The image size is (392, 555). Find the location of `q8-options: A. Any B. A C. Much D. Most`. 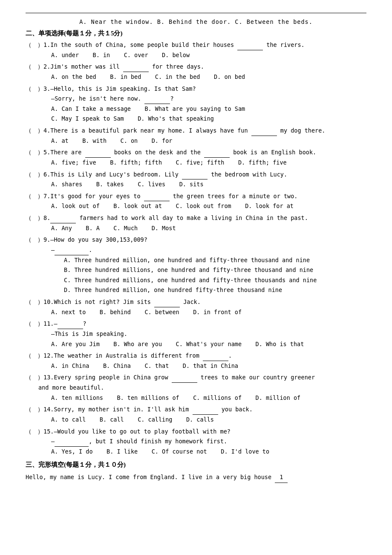

q8-options: A. Any B. A C. Much D. Most is located at coordinates (196, 228).